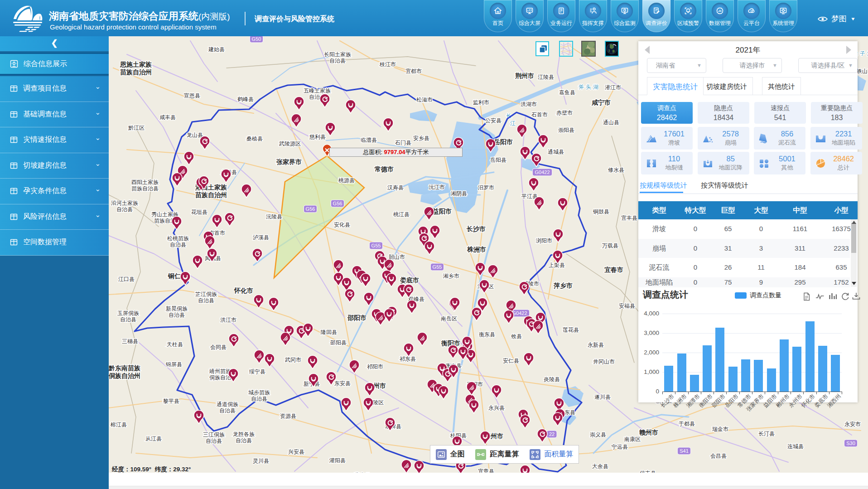 This screenshot has width=868, height=489. I want to click on svg-text: 攸县, so click(516, 336).